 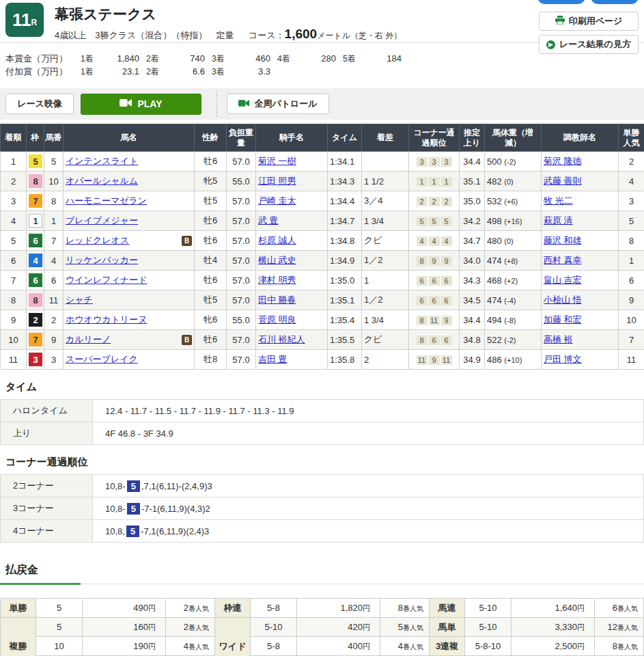 I want to click on jockey-link: 菅原 明良, so click(x=277, y=320).